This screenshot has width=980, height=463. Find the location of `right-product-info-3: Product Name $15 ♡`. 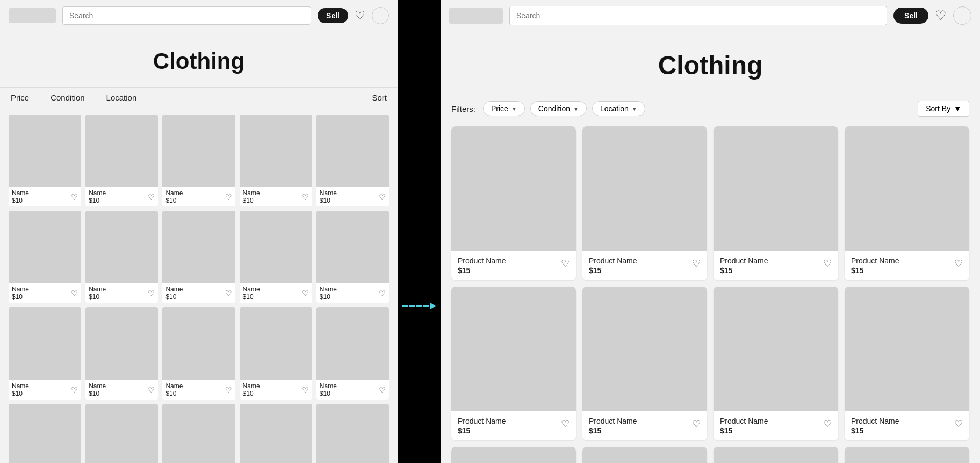

right-product-info-3: Product Name $15 ♡ is located at coordinates (907, 266).